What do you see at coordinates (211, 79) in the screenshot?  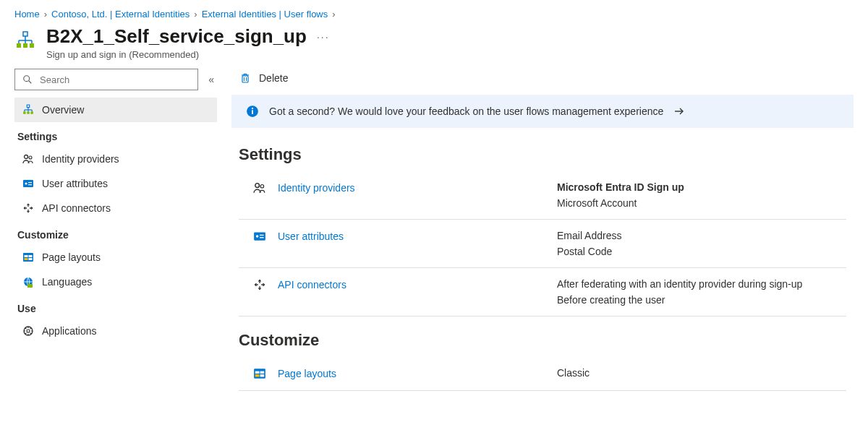 I see `collapse-sidebar-button: «` at bounding box center [211, 79].